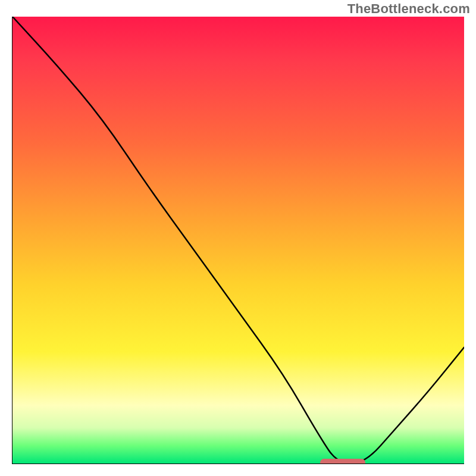 The width and height of the screenshot is (476, 476). Describe the element at coordinates (343, 462) in the screenshot. I see `optimal-marker` at that location.